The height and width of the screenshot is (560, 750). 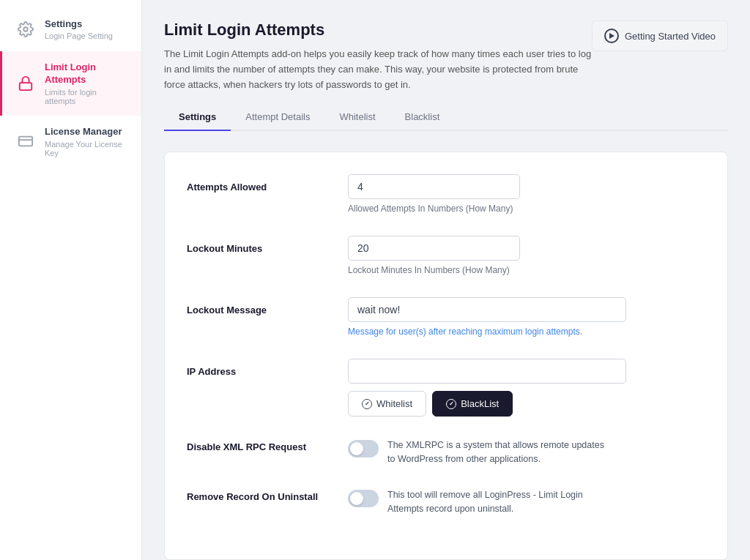 What do you see at coordinates (87, 74) in the screenshot?
I see `sidebar-limit-title: Limit Login Attempts` at bounding box center [87, 74].